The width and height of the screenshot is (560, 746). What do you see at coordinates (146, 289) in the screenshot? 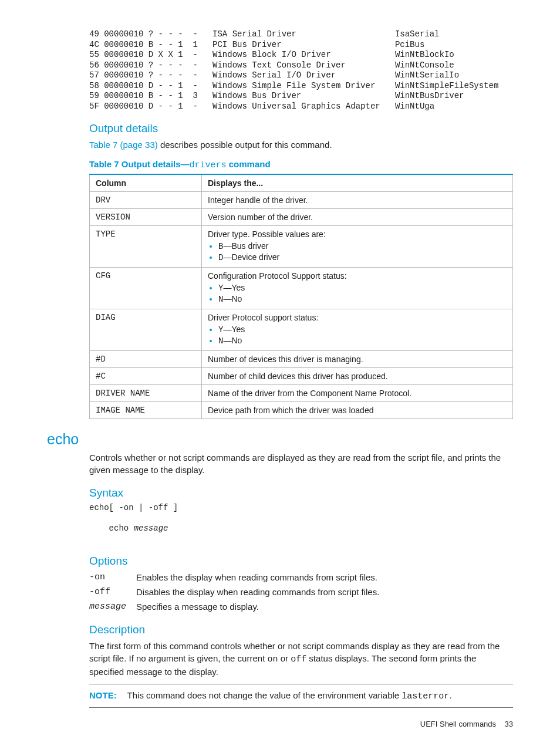
I see `cell-column: CFG` at bounding box center [146, 289].